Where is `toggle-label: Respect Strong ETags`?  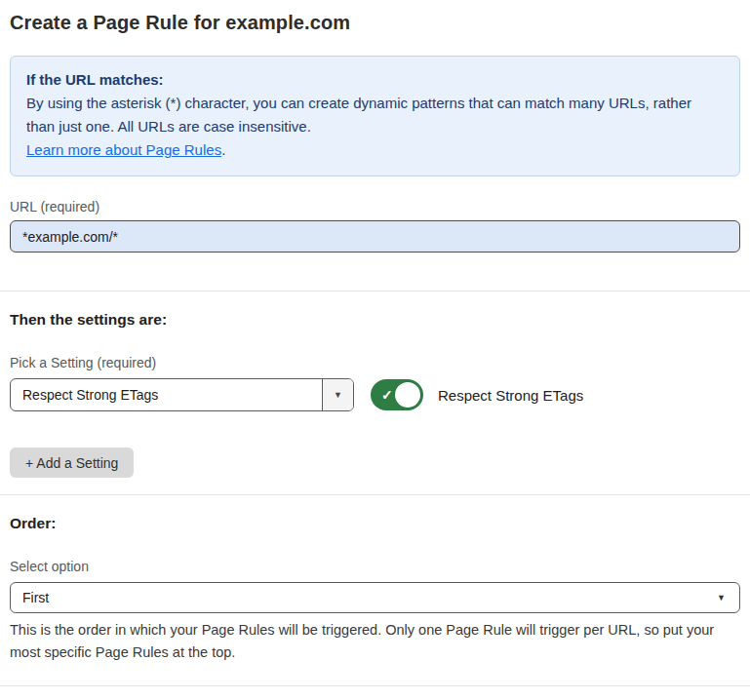
toggle-label: Respect Strong ETags is located at coordinates (511, 396).